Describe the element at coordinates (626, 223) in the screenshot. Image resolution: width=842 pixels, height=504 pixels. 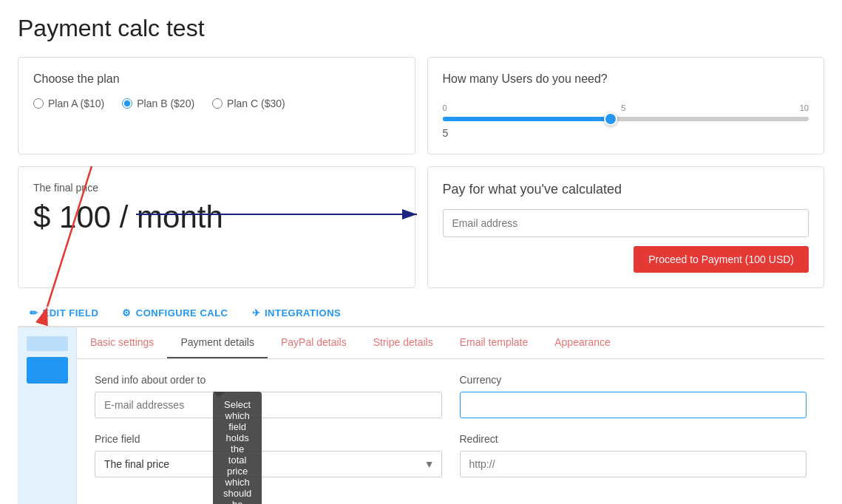
I see `payment-email-input` at that location.